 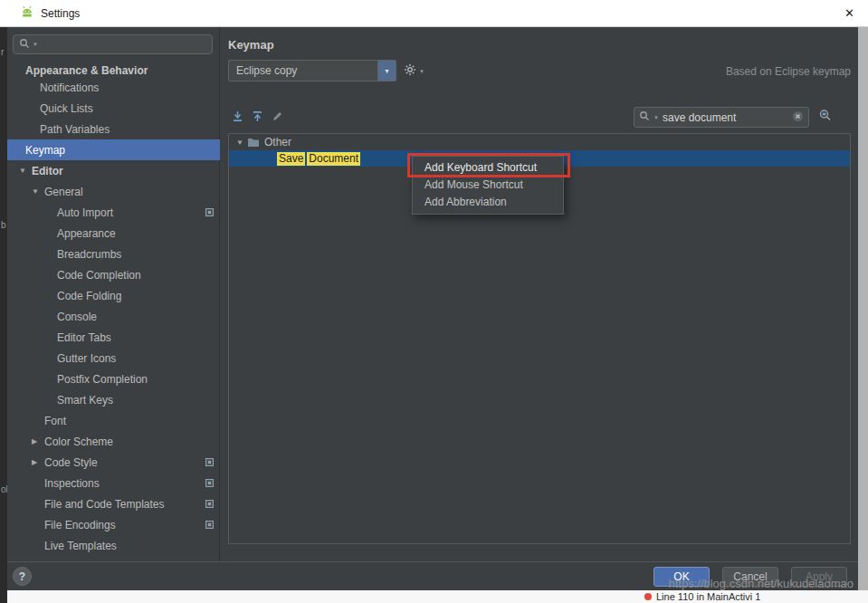 What do you see at coordinates (488, 185) in the screenshot?
I see `context-menu-item-add-mouse-shortcut: Add Mouse Shortcut` at bounding box center [488, 185].